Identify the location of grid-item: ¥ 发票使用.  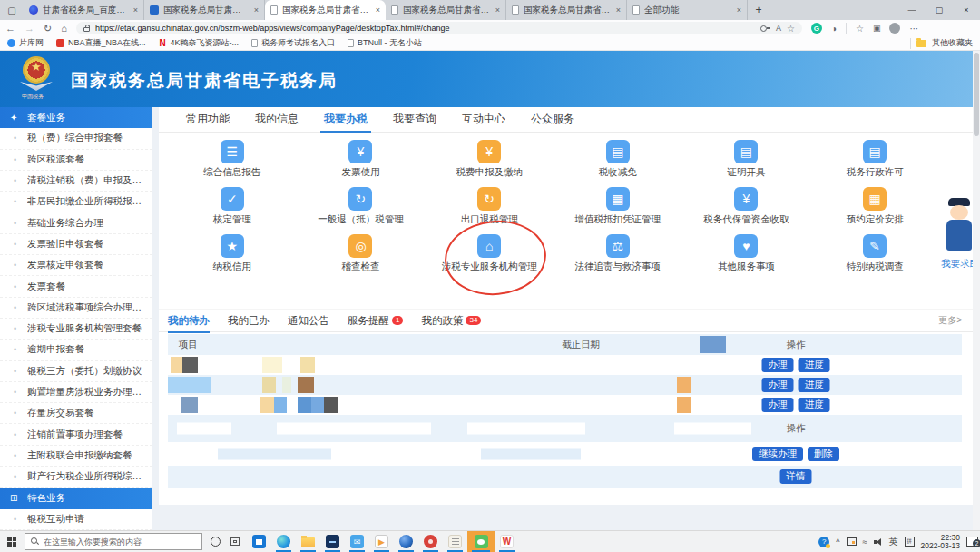
(361, 162).